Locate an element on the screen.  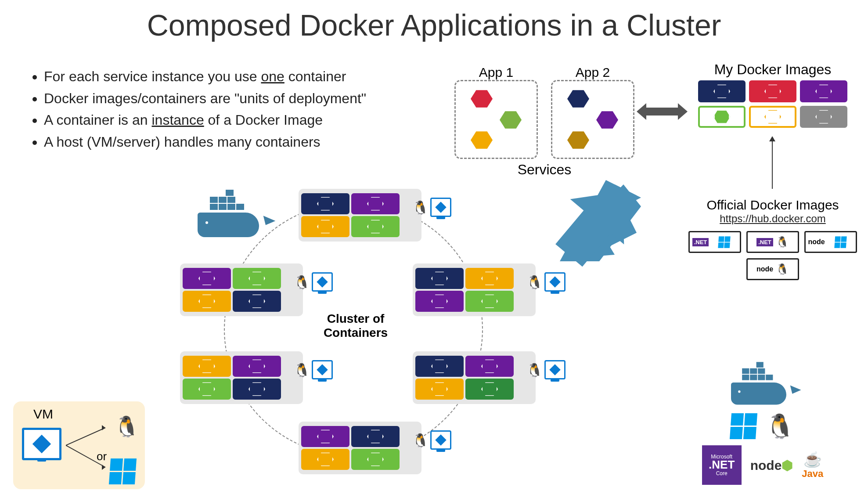
arrow-up-icon is located at coordinates (772, 165).